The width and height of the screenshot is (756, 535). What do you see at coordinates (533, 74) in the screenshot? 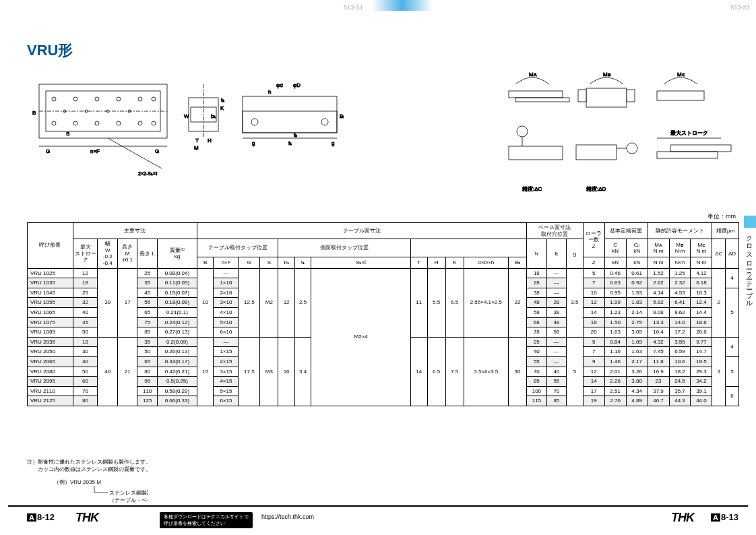
I see `svg-text: Mᴀ` at bounding box center [533, 74].